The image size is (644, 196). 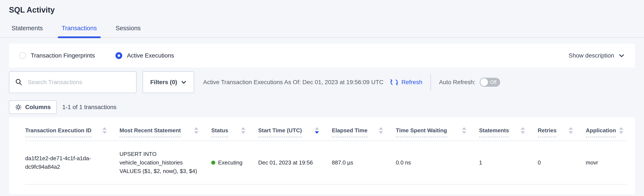 What do you see at coordinates (490, 82) in the screenshot?
I see `auto-refresh-toggle: Off` at bounding box center [490, 82].